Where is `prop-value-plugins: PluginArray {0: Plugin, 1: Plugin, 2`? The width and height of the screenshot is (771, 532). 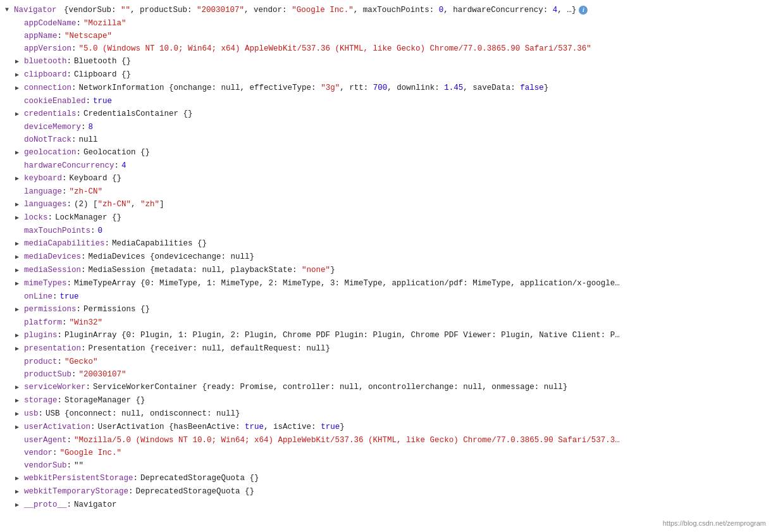 prop-value-plugins: PluginArray {0: Plugin, 1: Plugin, 2 is located at coordinates (342, 335).